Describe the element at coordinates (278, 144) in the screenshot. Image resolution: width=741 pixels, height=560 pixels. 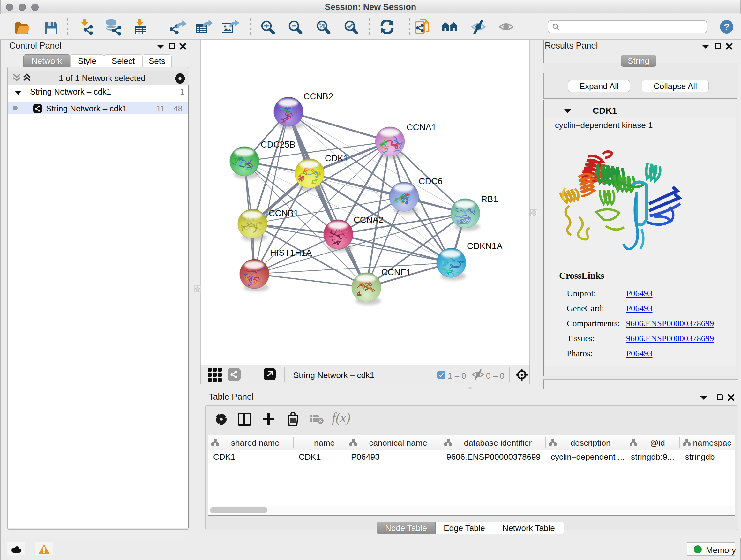
I see `svg-text: CDC25B` at that location.